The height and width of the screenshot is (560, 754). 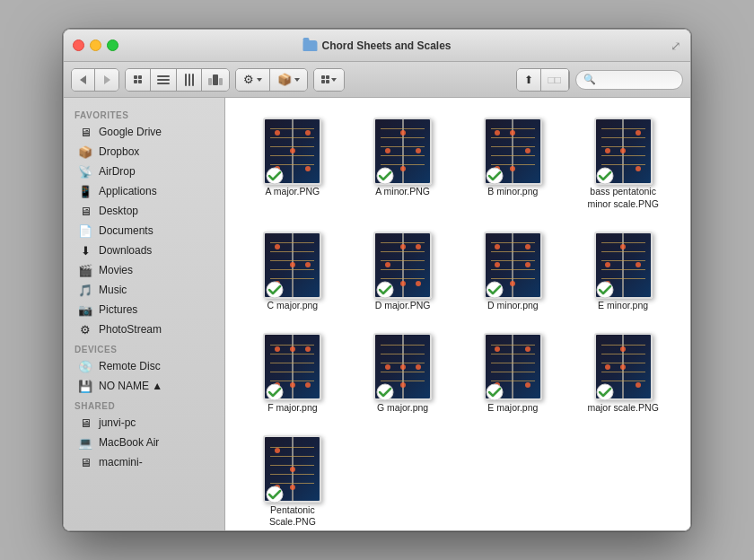 What do you see at coordinates (118, 152) in the screenshot?
I see `sidebar-item-label: Dropbox` at bounding box center [118, 152].